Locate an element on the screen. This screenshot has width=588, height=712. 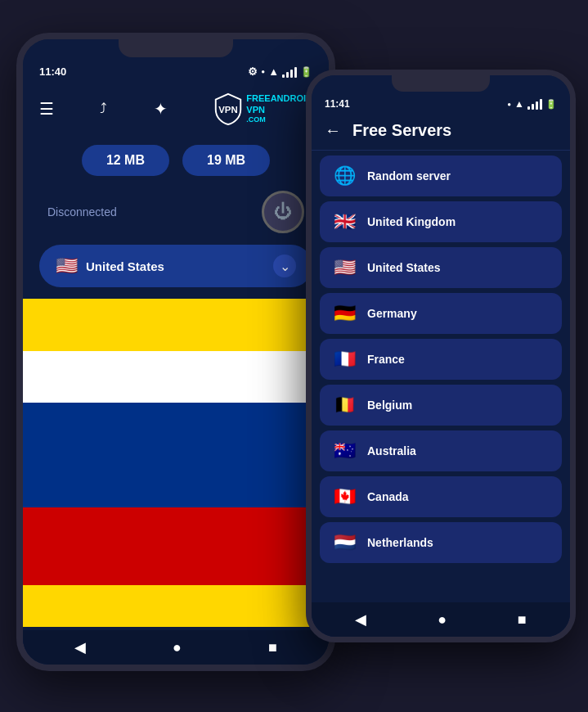
server-item-au: 🇦🇺Australia is located at coordinates (441, 451).